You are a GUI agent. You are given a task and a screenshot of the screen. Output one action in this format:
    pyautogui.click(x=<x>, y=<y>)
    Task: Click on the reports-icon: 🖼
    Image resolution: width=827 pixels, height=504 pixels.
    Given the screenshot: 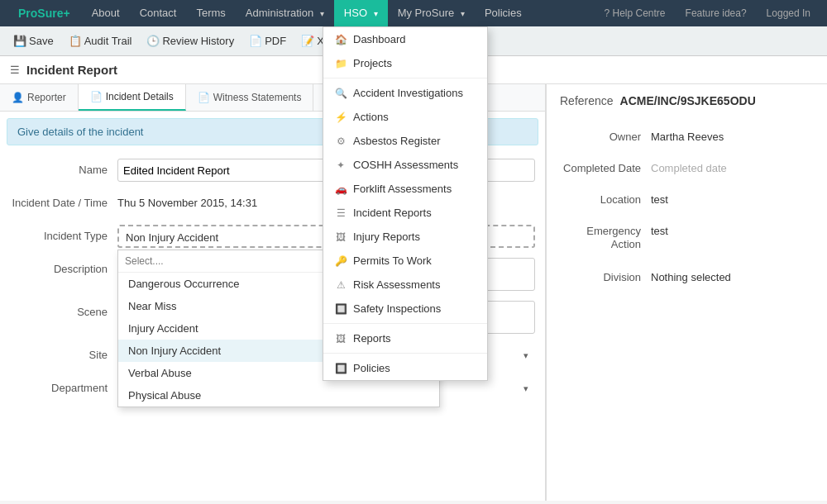 What is the action you would take?
    pyautogui.click(x=341, y=339)
    